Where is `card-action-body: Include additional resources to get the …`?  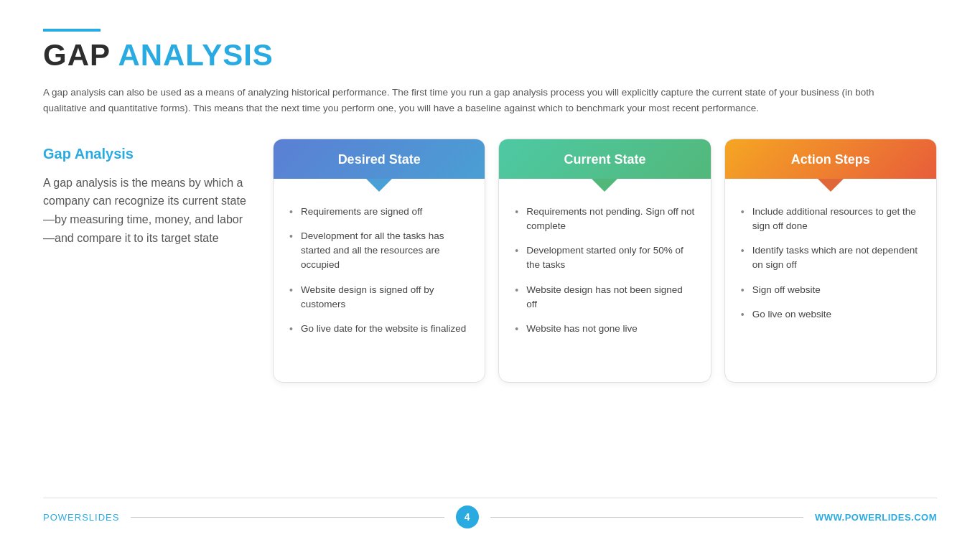 card-action-body: Include additional resources to get the … is located at coordinates (831, 280).